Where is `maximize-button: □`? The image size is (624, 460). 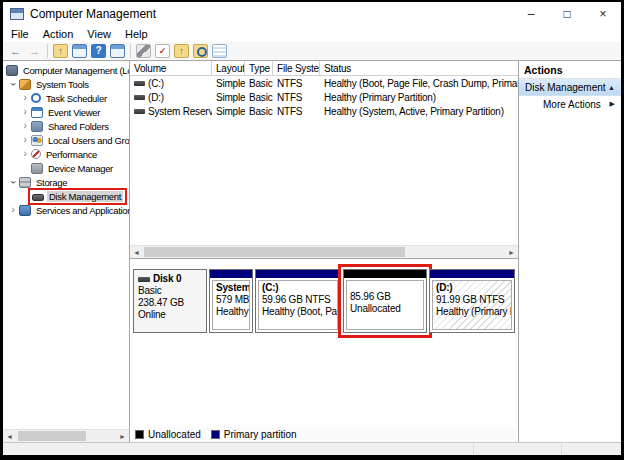
maximize-button: □ is located at coordinates (567, 14).